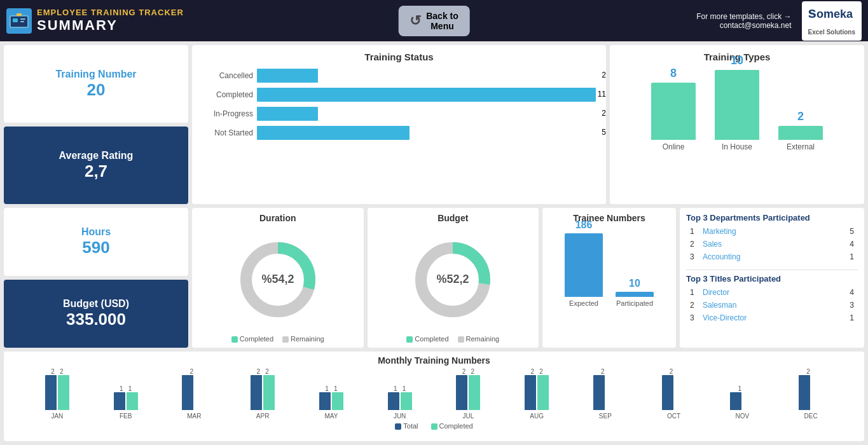  What do you see at coordinates (97, 90) in the screenshot?
I see `training-number-value: 20` at bounding box center [97, 90].